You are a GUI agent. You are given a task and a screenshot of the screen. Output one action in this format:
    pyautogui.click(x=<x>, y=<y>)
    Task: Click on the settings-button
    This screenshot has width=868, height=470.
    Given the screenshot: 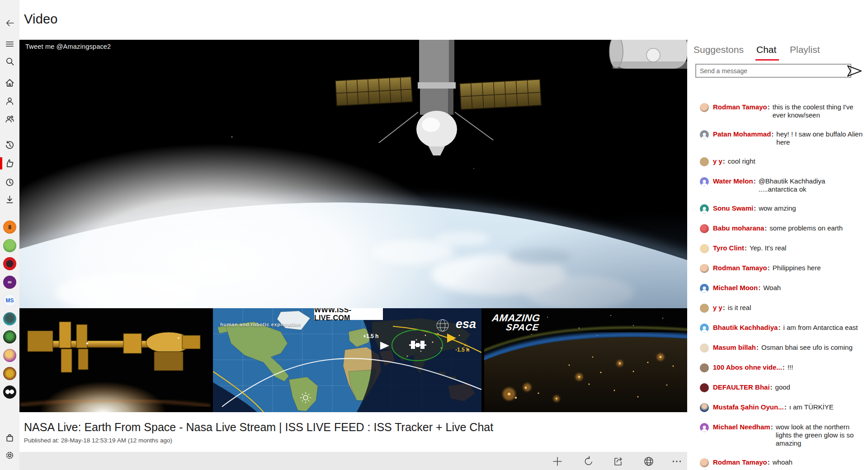 What is the action you would take?
    pyautogui.click(x=10, y=456)
    